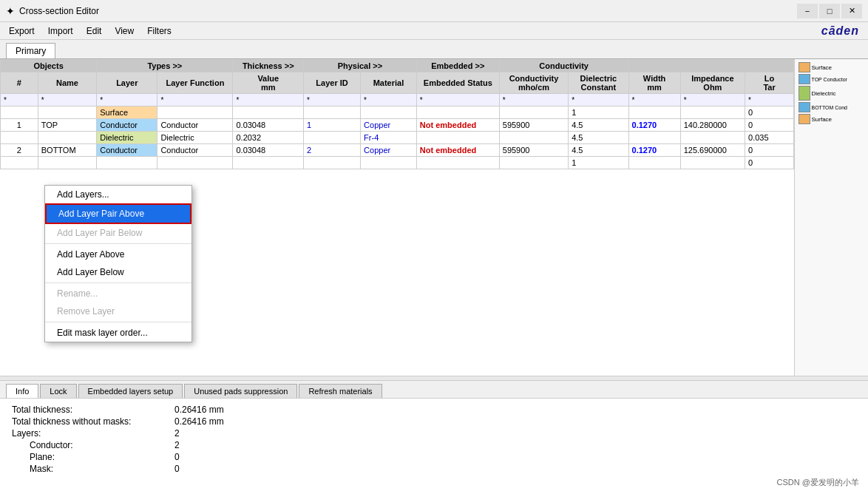  Describe the element at coordinates (434, 422) in the screenshot. I see `info-row-thickness-masks: Total thickness without masks: 0.26416 m…` at that location.